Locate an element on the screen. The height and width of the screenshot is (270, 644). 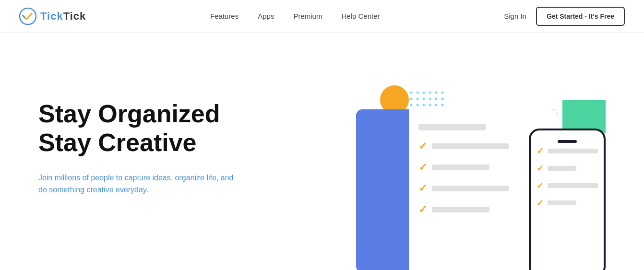
nav-right: Sign In Get Started - It's Free is located at coordinates (564, 16).